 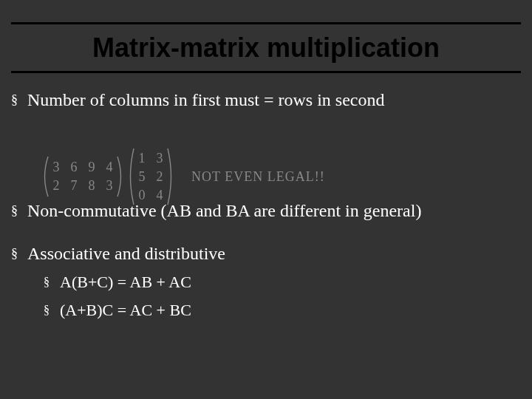 What do you see at coordinates (274, 100) in the screenshot?
I see `bullet-1-text: Number of columns in first must = rows i…` at bounding box center [274, 100].